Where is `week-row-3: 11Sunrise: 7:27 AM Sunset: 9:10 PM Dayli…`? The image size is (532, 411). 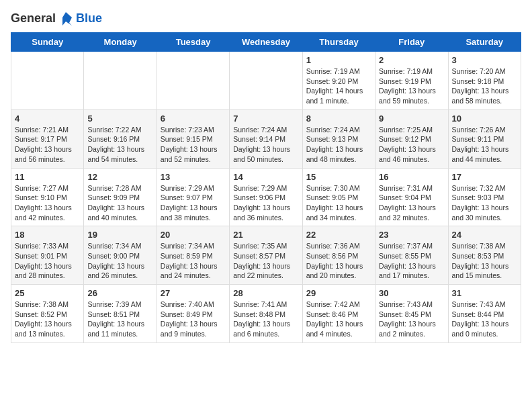 week-row-3: 11Sunrise: 7:27 AM Sunset: 9:10 PM Dayli… is located at coordinates (266, 197).